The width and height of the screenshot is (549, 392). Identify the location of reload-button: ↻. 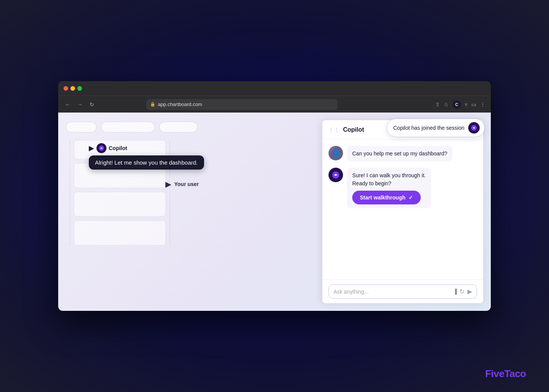
(92, 105).